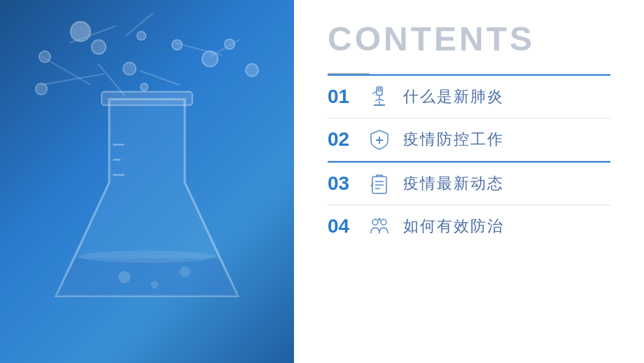 The height and width of the screenshot is (363, 644). Describe the element at coordinates (342, 97) in the screenshot. I see `item-number-1: 01` at that location.